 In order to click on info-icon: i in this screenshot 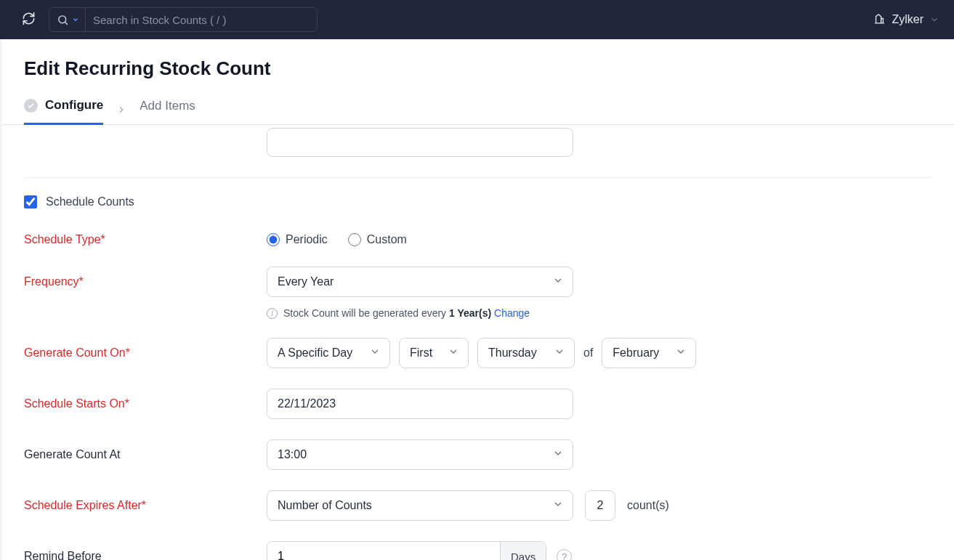, I will do `click(272, 314)`.